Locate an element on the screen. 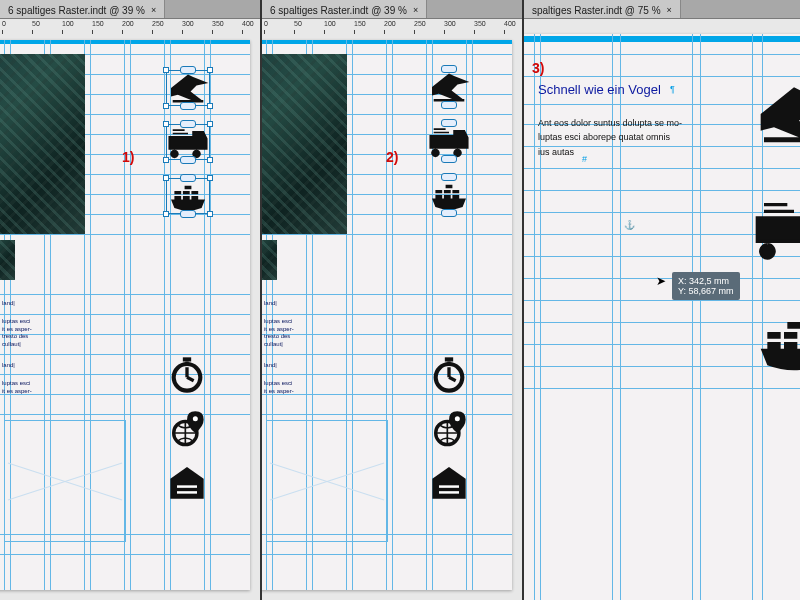  hidden-char-icon: ¶ is located at coordinates (672, 89).